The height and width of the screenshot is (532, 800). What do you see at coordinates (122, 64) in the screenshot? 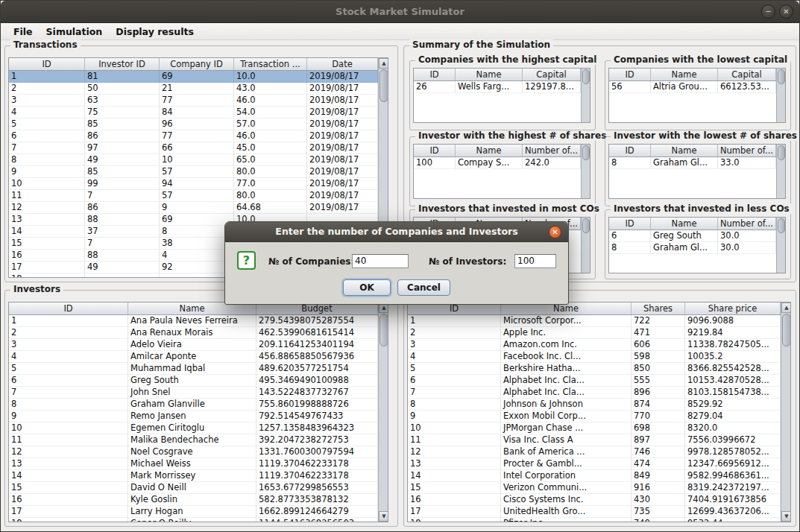
I see `column-header: Investor ID` at bounding box center [122, 64].